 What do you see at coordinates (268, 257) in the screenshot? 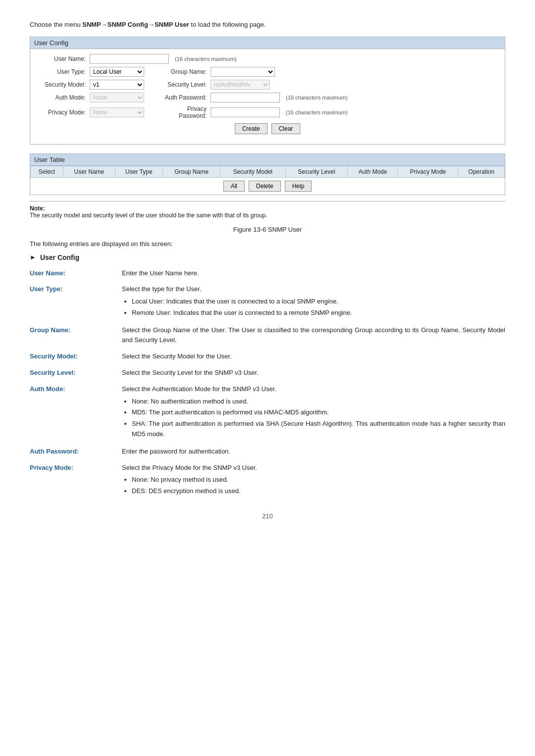
I see `section-user-config: ► User Config` at bounding box center [268, 257].